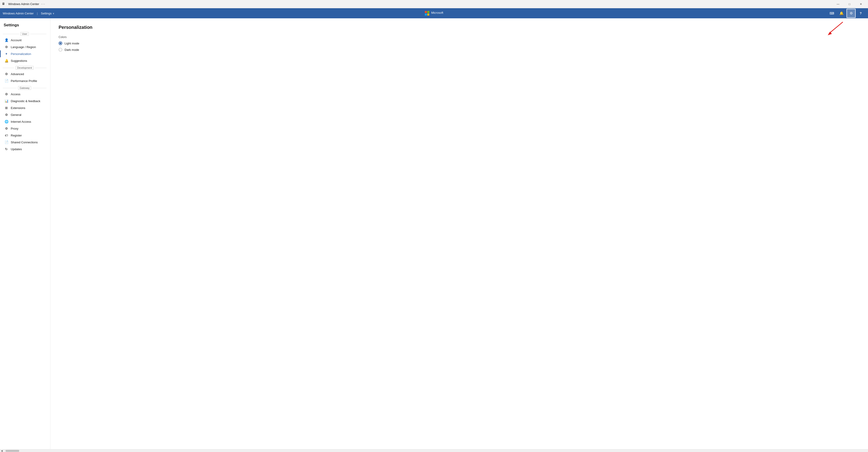 The height and width of the screenshot is (452, 868). I want to click on register-label: Register, so click(16, 135).